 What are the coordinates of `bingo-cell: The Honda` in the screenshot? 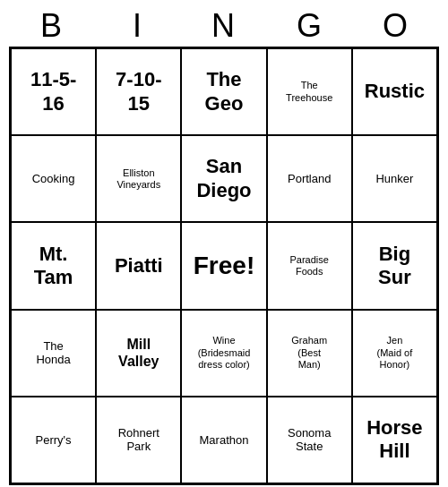 It's located at (54, 353).